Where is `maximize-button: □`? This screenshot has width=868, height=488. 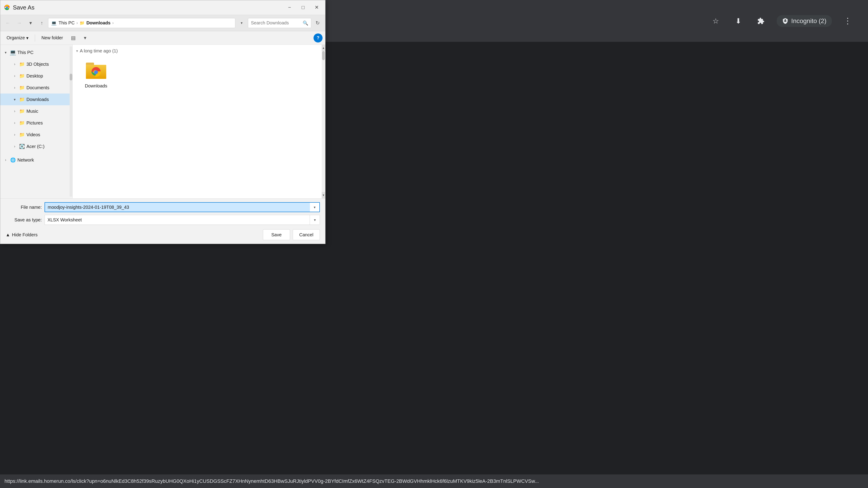 maximize-button: □ is located at coordinates (303, 7).